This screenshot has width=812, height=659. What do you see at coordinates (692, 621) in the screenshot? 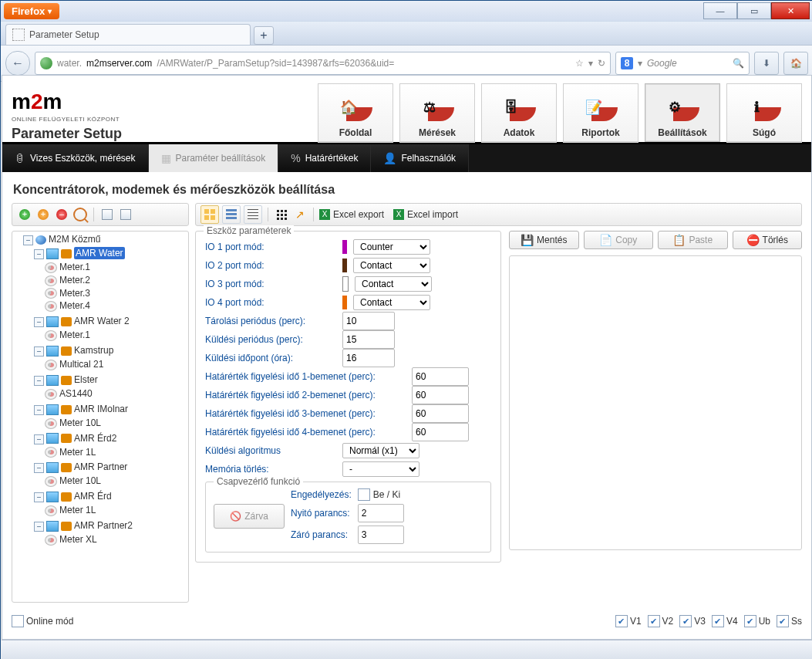
I see `footer-check: ✔V3` at bounding box center [692, 621].